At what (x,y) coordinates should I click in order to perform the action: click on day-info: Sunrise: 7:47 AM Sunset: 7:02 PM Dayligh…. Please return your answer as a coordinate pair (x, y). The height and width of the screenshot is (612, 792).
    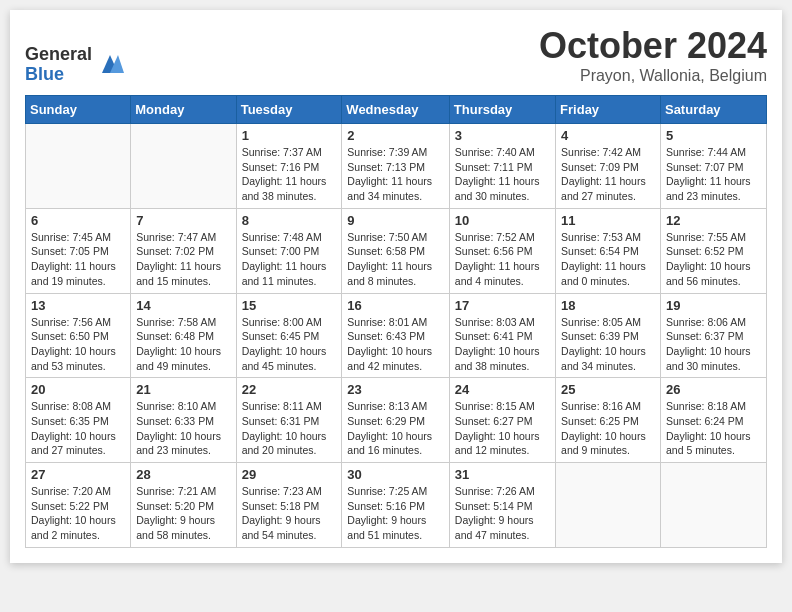
    Looking at the image, I should click on (183, 260).